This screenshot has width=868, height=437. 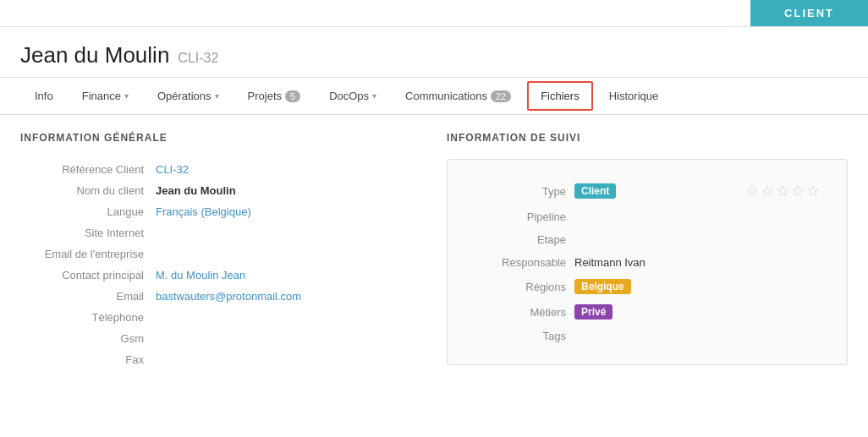 What do you see at coordinates (434, 14) in the screenshot?
I see `top-bar: CLIENT` at bounding box center [434, 14].